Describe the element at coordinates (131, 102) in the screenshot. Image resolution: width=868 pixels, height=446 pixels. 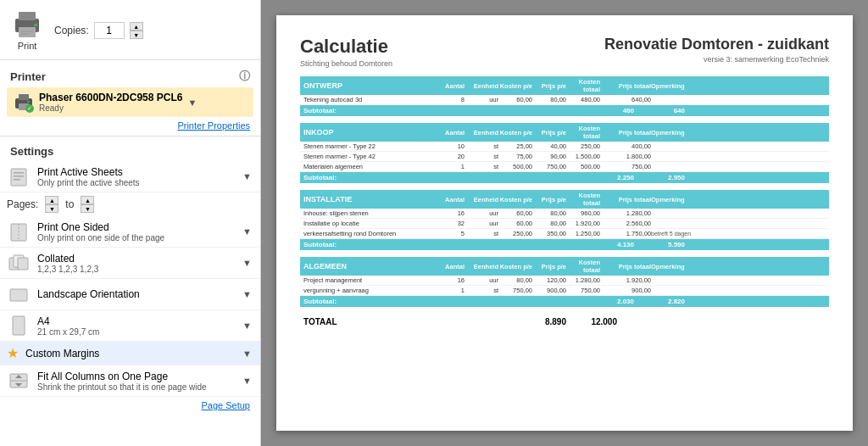
I see `printer-selector: ✓ Phaser 6600DN-2DC958 PCL6 Ready ▼` at that location.